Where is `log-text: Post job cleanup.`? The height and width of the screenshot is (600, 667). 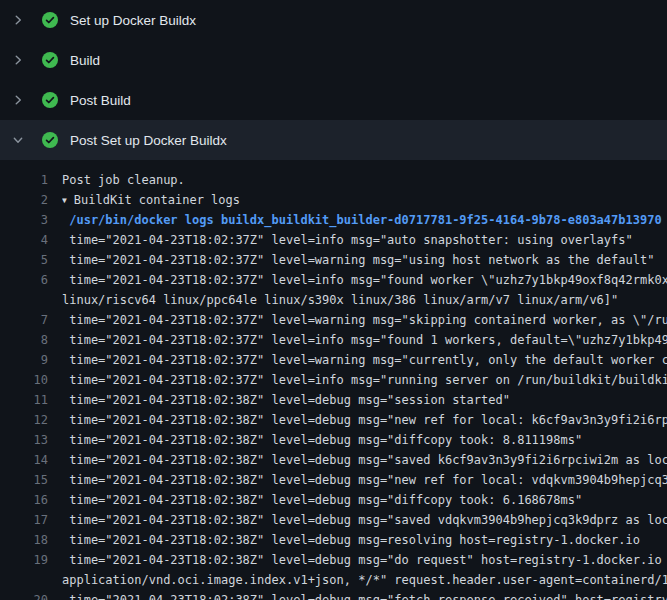
log-text: Post job cleanup. is located at coordinates (364, 180).